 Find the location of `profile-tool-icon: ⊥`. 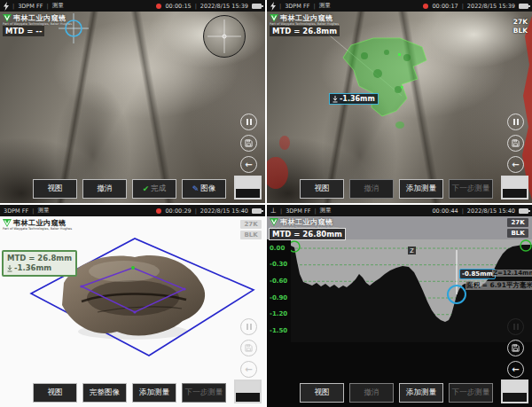

profile-tool-icon: ⊥ is located at coordinates (273, 211).